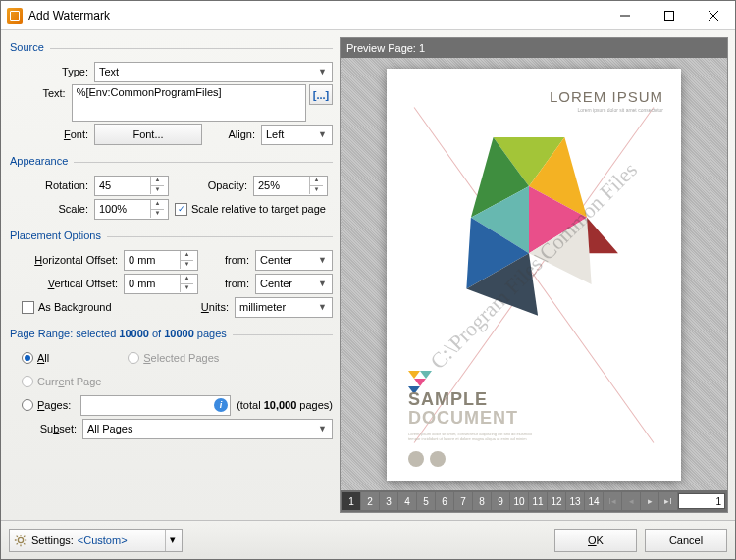 This screenshot has width=736, height=560. What do you see at coordinates (214, 73) in the screenshot?
I see `type-select: Text ▼` at bounding box center [214, 73].